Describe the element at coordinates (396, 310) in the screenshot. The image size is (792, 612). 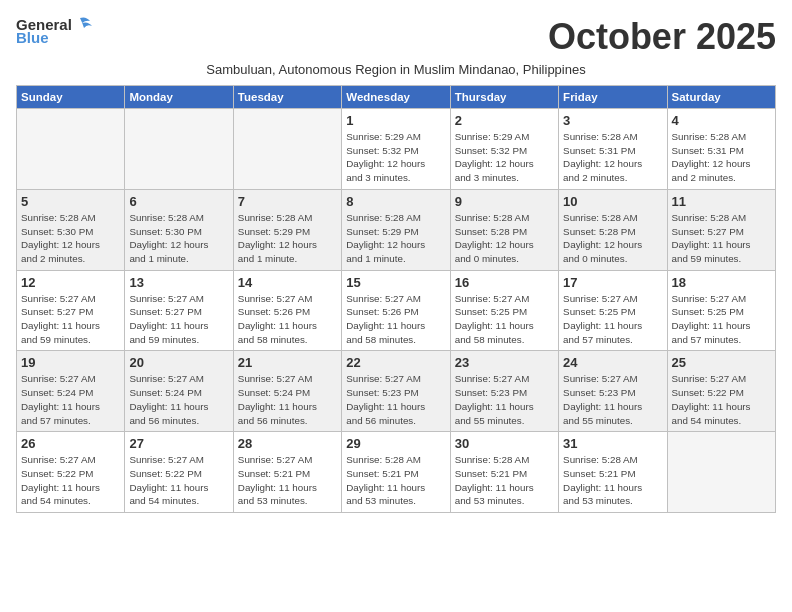
I see `week-row-3: 12Sunrise: 5:27 AMSunset: 5:27 PMDayligh…` at that location.